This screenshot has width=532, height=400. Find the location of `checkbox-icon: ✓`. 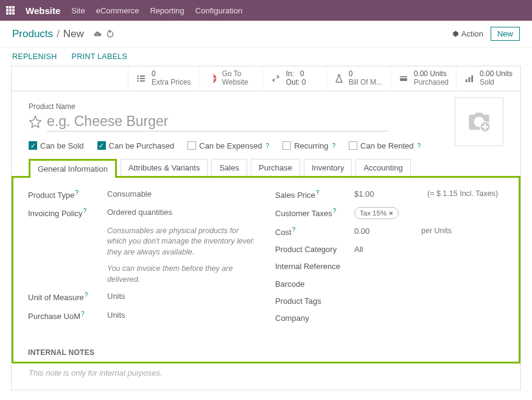

checkbox-icon: ✓ is located at coordinates (102, 146).